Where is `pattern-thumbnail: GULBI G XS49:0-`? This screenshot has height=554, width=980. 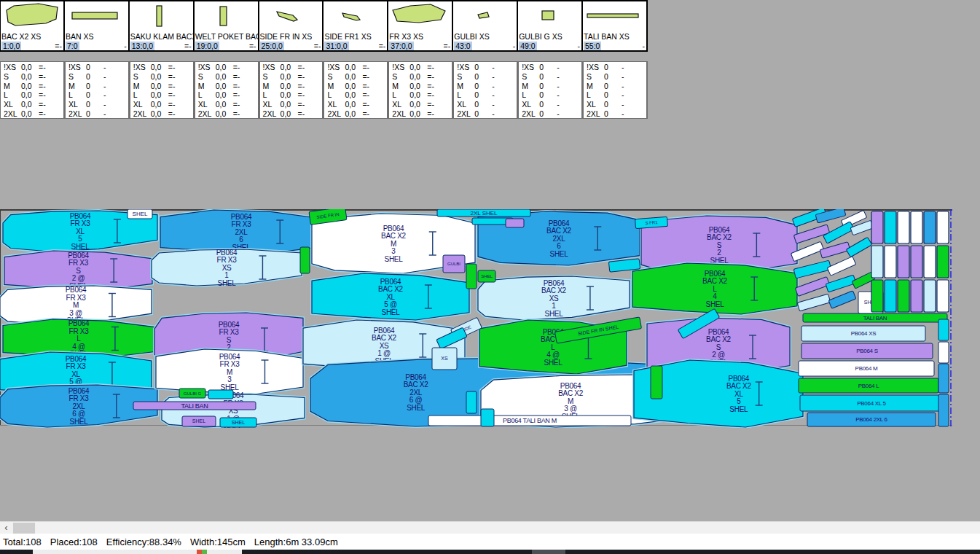
pattern-thumbnail: GULBI G XS49:0- is located at coordinates (551, 26).